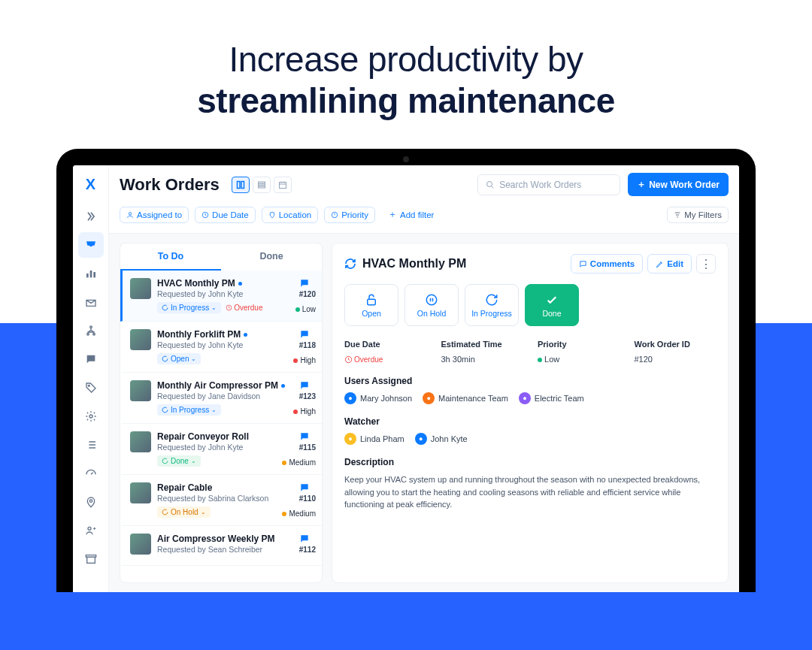 This screenshot has width=812, height=650. Describe the element at coordinates (432, 305) in the screenshot. I see `status-hold: On Hold` at that location.